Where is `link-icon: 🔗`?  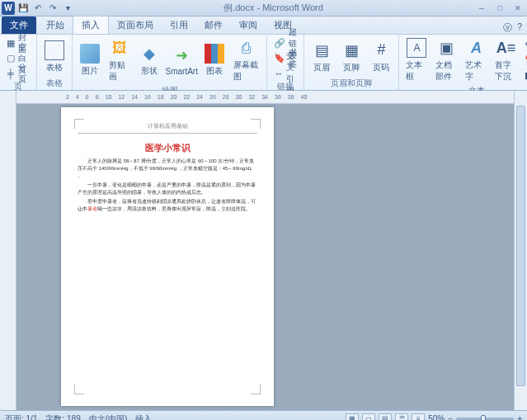
link-icon: 🔗 is located at coordinates (280, 44).